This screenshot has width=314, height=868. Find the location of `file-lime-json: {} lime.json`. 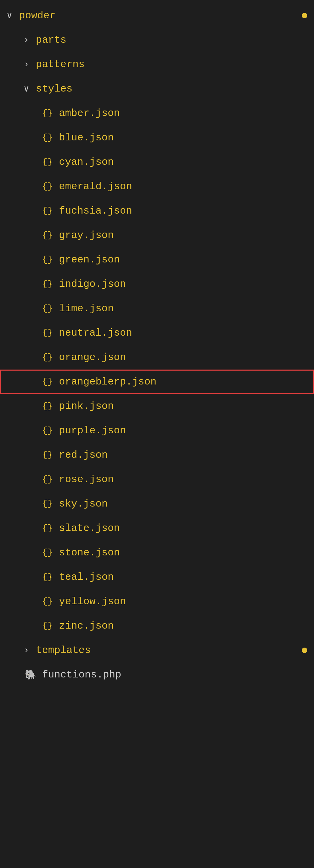

file-lime-json: {} lime.json is located at coordinates (157, 309).